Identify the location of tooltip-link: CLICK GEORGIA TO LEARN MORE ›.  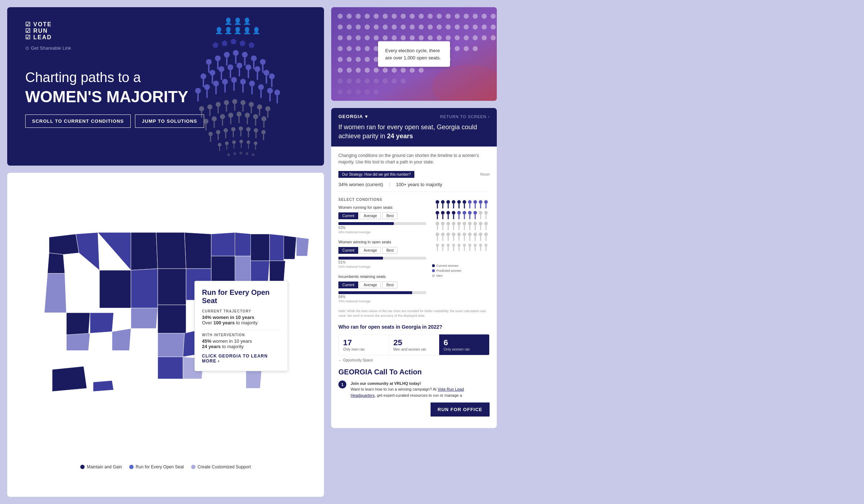
(241, 359).